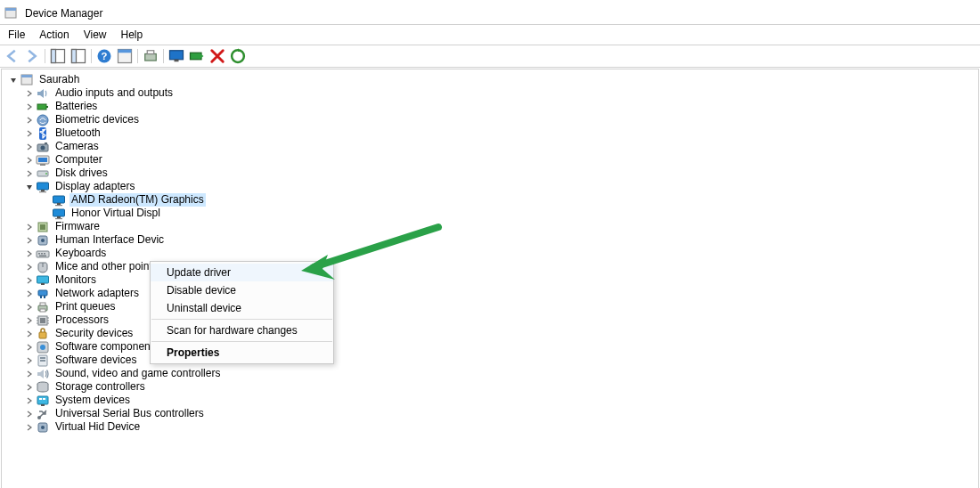 Image resolution: width=980 pixels, height=488 pixels. What do you see at coordinates (43, 267) in the screenshot?
I see `mouse-icon` at bounding box center [43, 267].